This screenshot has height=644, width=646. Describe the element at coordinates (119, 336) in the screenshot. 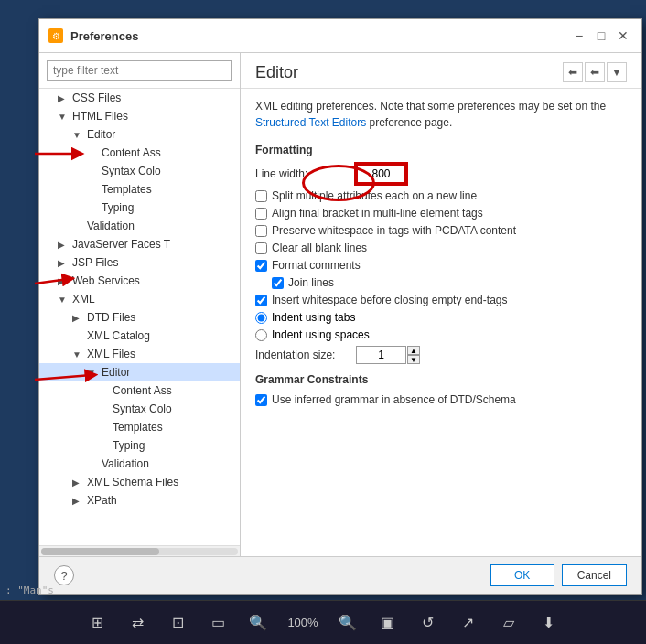

I see `tree-label-xml-catalog: XML Catalog` at that location.